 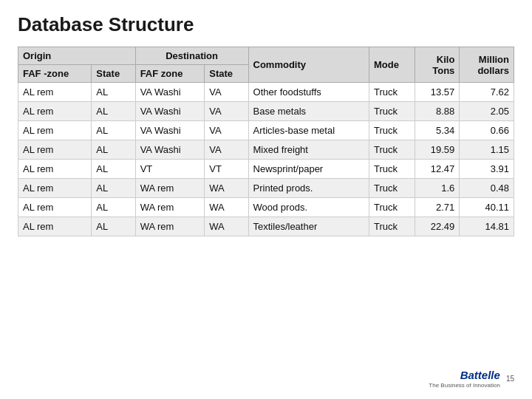 I want to click on battelle-name: Battelle, so click(x=480, y=375).